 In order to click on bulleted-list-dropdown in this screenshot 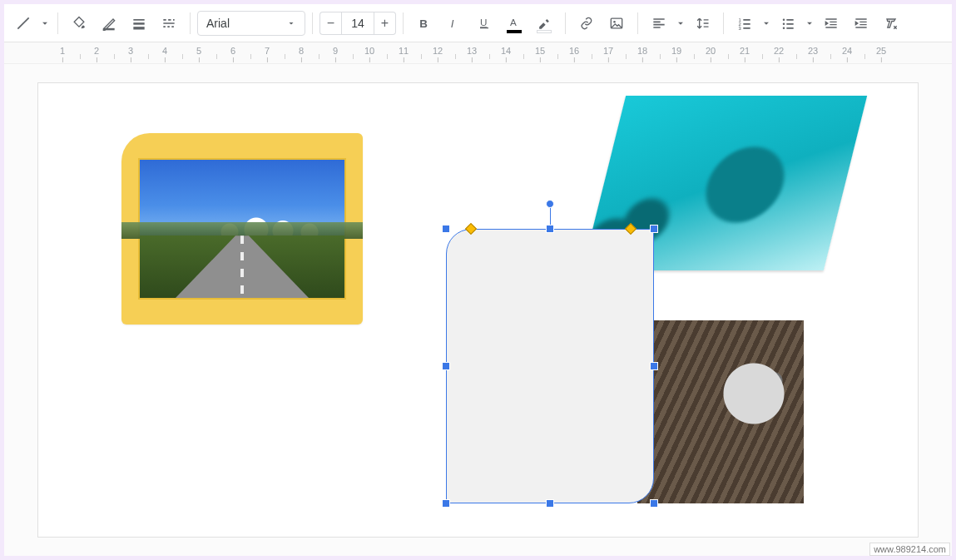, I will do `click(810, 23)`.